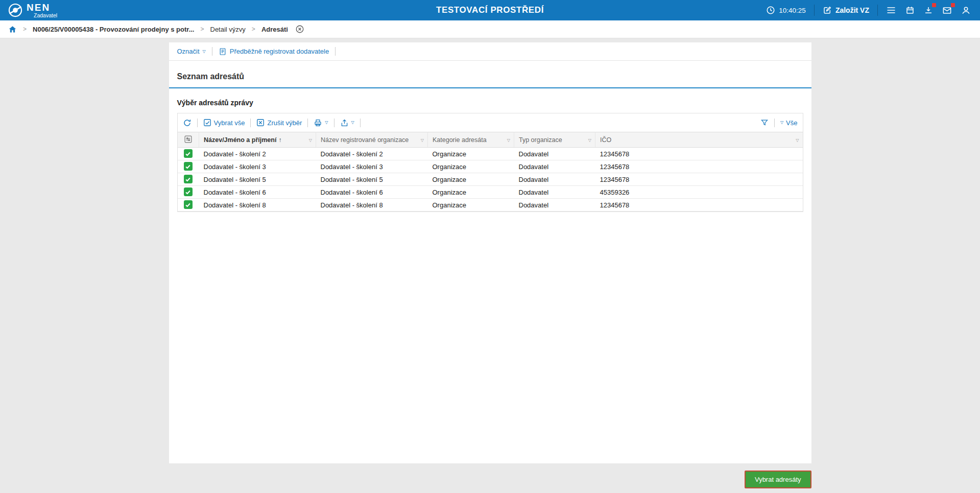 This screenshot has width=980, height=493. Describe the element at coordinates (240, 140) in the screenshot. I see `column-label: Název/Jméno a příjmení` at that location.